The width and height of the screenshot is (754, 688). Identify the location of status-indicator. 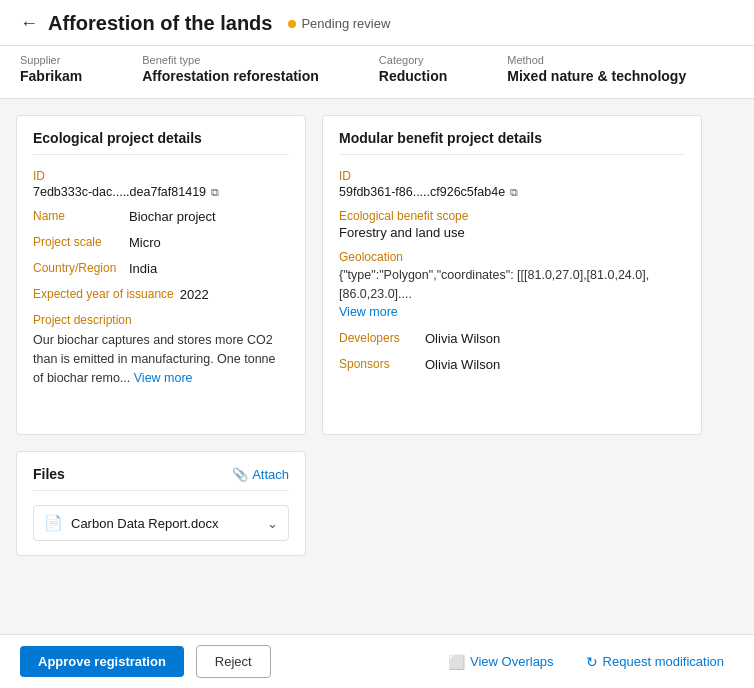
(292, 24).